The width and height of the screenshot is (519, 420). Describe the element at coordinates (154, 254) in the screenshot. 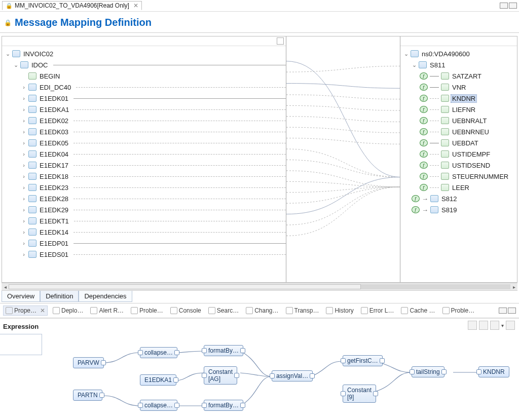

I see `tree-node: ›E1EDS01` at that location.